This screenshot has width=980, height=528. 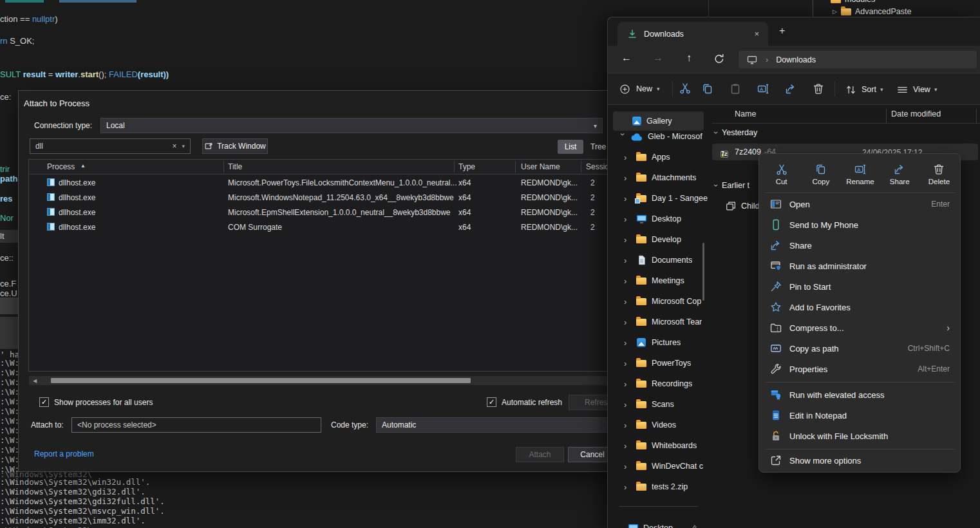 What do you see at coordinates (658, 260) in the screenshot?
I see `sidebar-item-documents: ›Documents` at bounding box center [658, 260].